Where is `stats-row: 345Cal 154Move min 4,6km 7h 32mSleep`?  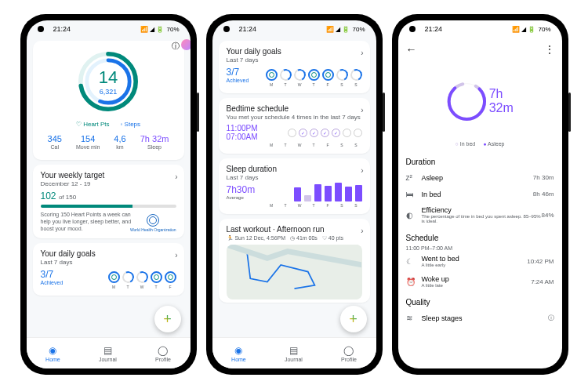
stats-row: 345Cal 154Move min 4,6km 7h 32mSleep is located at coordinates (108, 144).